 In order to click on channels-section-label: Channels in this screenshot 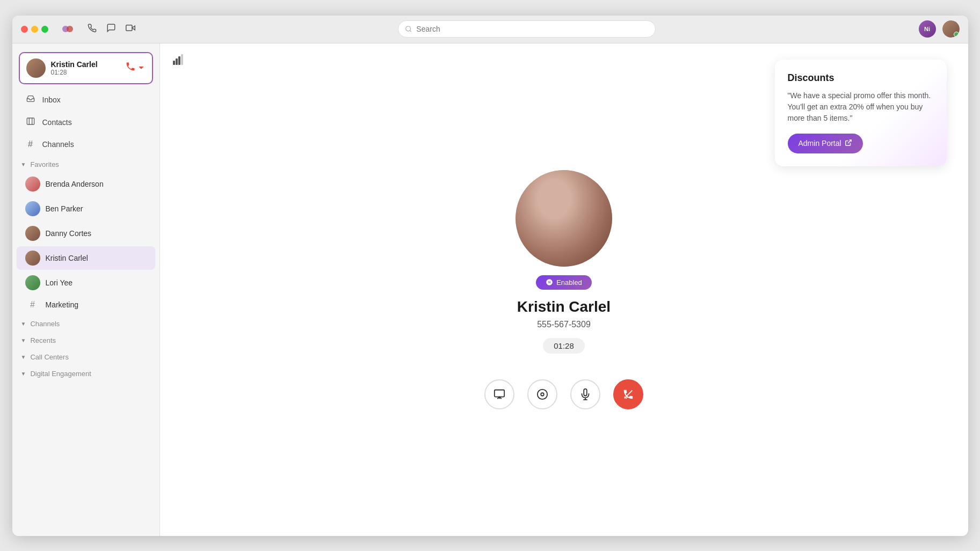, I will do `click(45, 324)`.